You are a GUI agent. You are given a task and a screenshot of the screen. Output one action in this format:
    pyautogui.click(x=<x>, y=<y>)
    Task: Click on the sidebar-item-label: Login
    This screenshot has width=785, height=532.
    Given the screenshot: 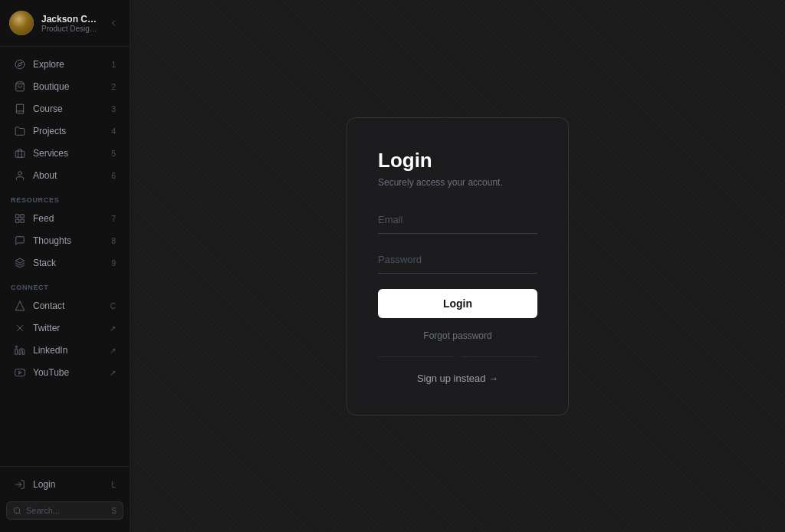 What is the action you would take?
    pyautogui.click(x=66, y=484)
    